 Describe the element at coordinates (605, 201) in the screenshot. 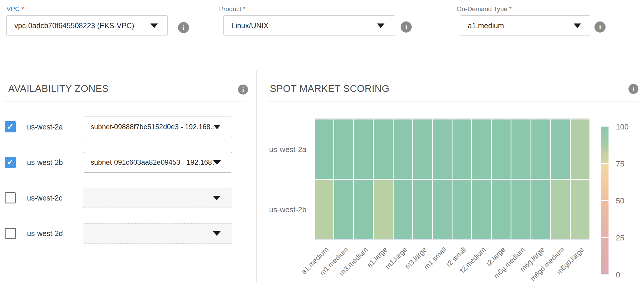

I see `heatmap-colorbar` at that location.